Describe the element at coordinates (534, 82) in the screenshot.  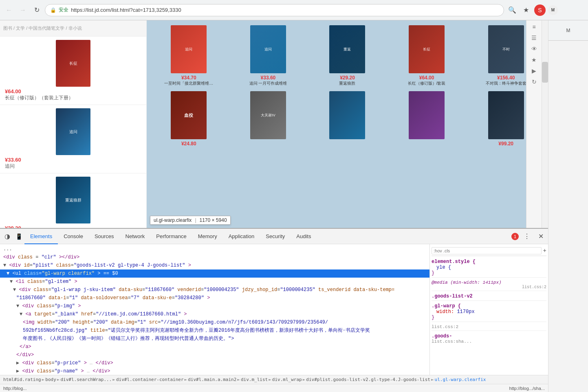
I see `browser-icon-6: ↻` at that location.